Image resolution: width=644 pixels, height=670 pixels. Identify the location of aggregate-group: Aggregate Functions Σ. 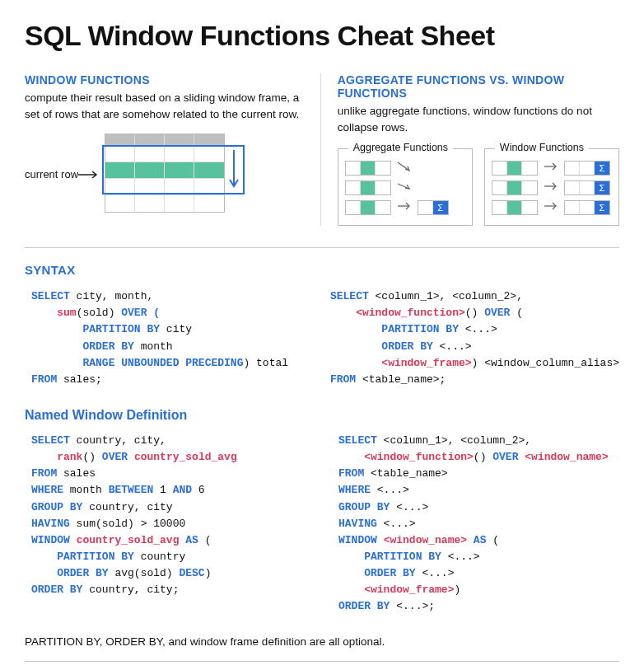
(405, 187).